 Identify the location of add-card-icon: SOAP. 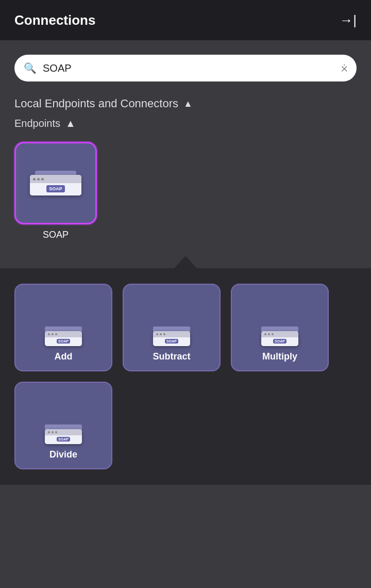
(63, 336).